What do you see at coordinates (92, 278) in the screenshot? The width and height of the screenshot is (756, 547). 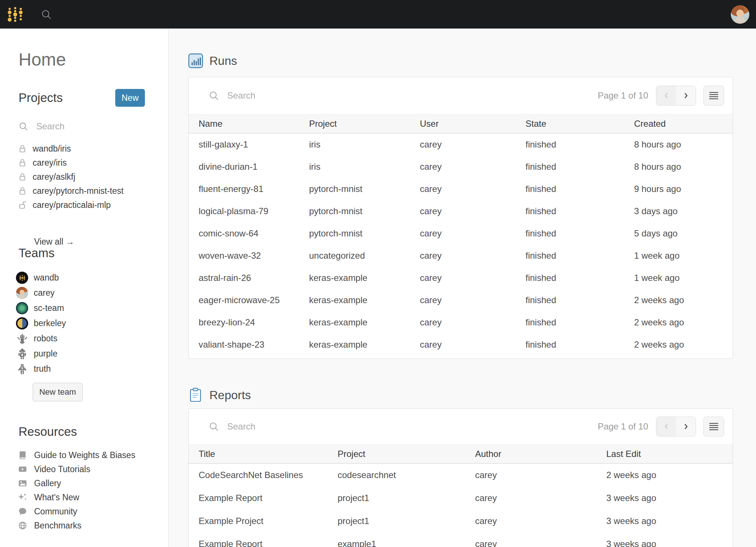 I see `sidebar-item-team: wandb` at bounding box center [92, 278].